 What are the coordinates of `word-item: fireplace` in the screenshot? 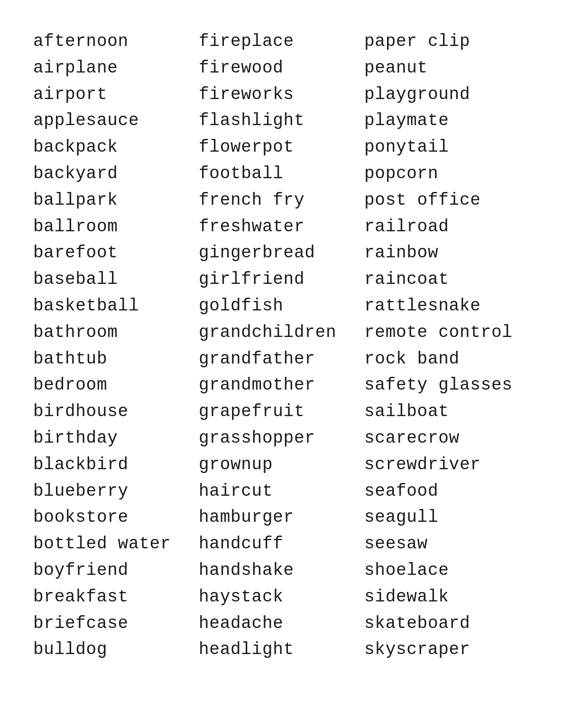 It's located at (282, 42).